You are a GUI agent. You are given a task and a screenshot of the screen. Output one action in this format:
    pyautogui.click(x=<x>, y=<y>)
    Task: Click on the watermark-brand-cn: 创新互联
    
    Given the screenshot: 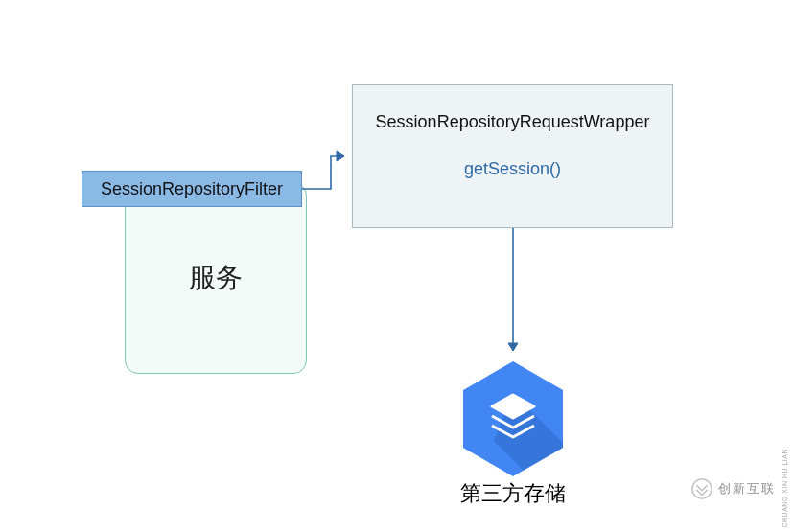 What is the action you would take?
    pyautogui.click(x=747, y=489)
    